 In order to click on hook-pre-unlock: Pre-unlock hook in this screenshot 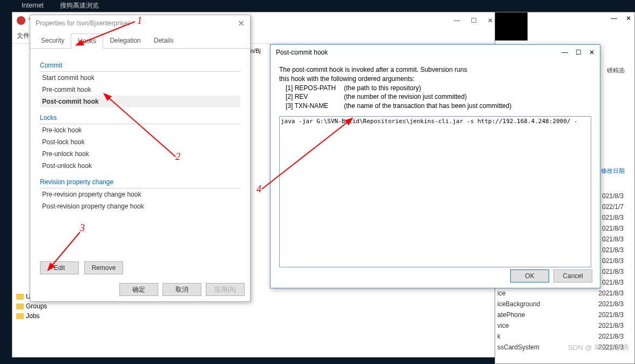, I will do `click(140, 154)`.